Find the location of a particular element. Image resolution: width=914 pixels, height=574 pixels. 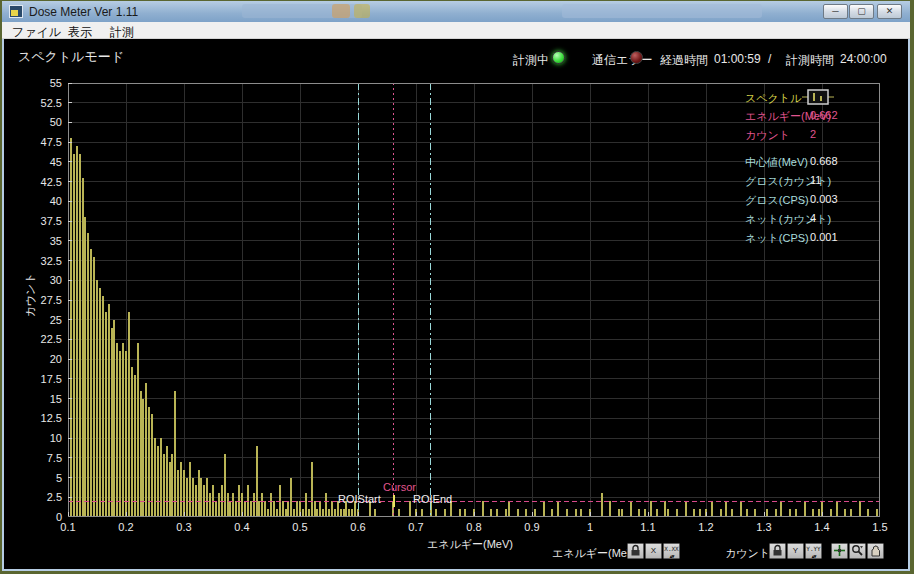

y-axis-title: カウント is located at coordinates (30, 298).